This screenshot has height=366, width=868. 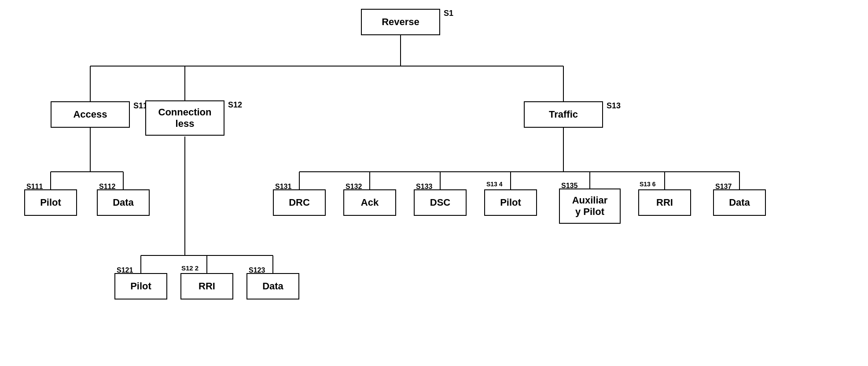 What do you see at coordinates (107, 187) in the screenshot?
I see `code-s112: S112` at bounding box center [107, 187].